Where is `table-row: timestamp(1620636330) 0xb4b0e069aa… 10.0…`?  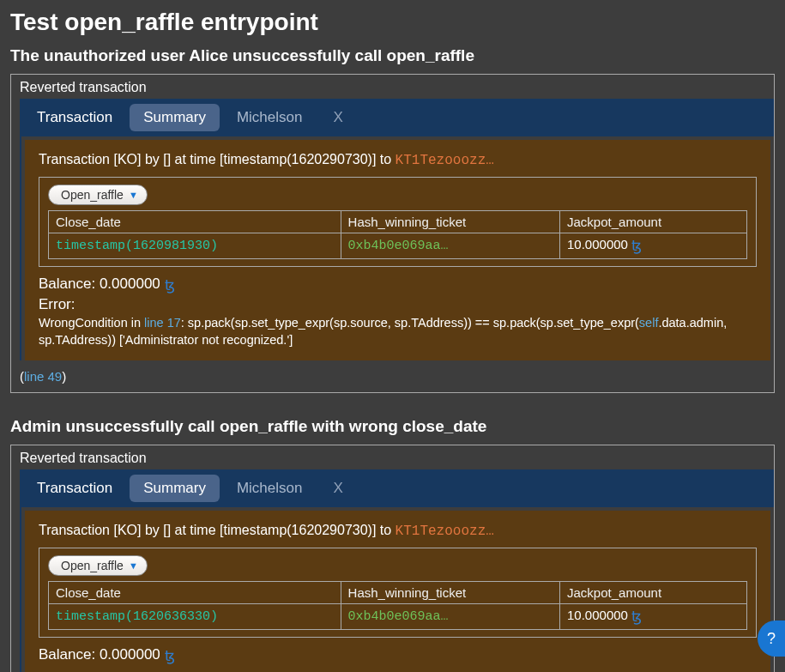 table-row: timestamp(1620636330) 0xb4b0e069aa… 10.0… is located at coordinates (398, 617).